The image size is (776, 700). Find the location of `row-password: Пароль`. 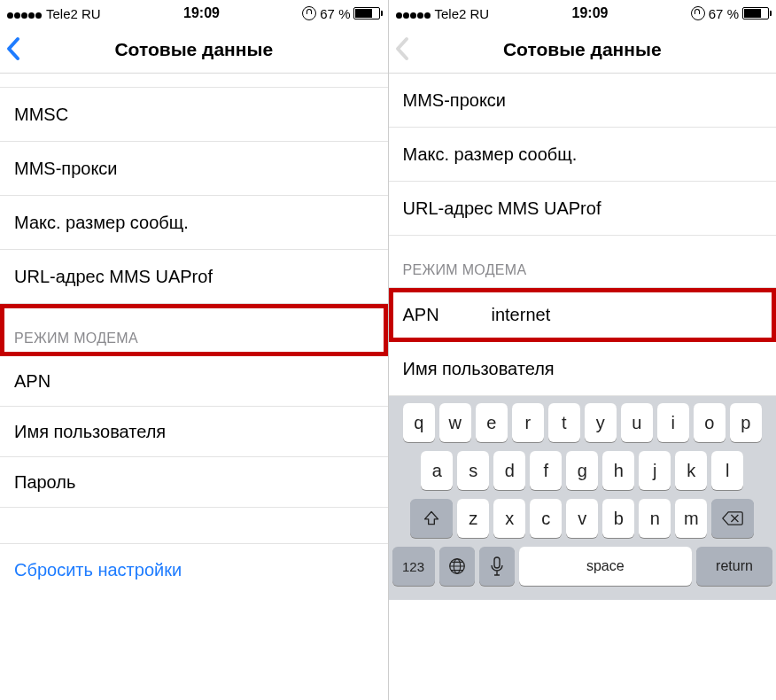

row-password: Пароль is located at coordinates (194, 482).